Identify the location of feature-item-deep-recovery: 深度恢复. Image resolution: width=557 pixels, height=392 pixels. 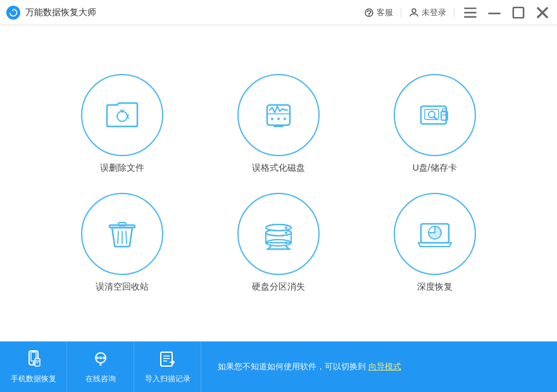
(434, 243).